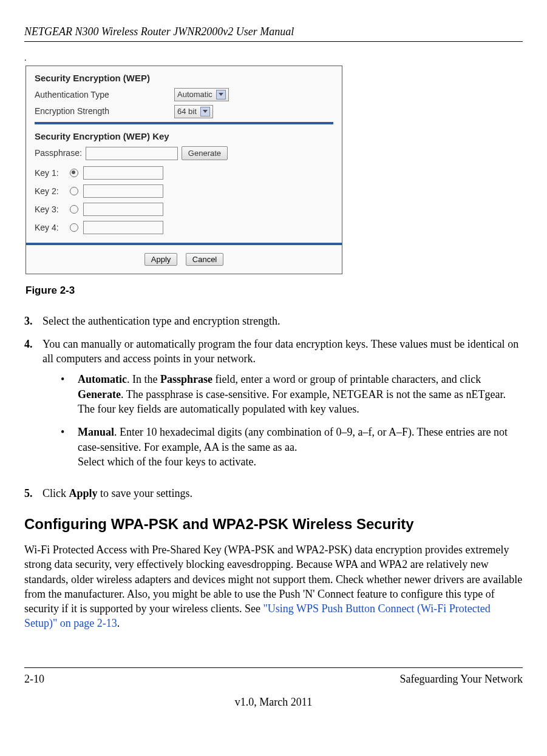 Image resolution: width=547 pixels, height=756 pixels. What do you see at coordinates (205, 154) in the screenshot?
I see `generate-button: Generate` at bounding box center [205, 154].